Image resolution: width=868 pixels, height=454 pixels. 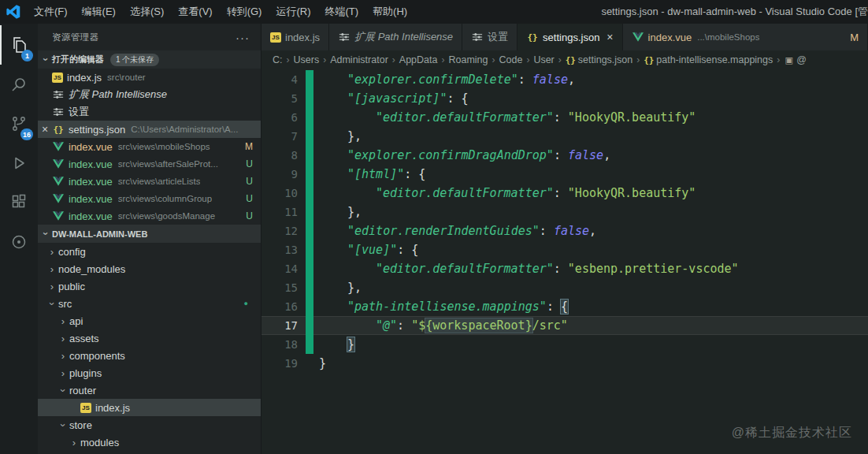 I want to click on tree-item-modules: ›modules, so click(x=150, y=442).